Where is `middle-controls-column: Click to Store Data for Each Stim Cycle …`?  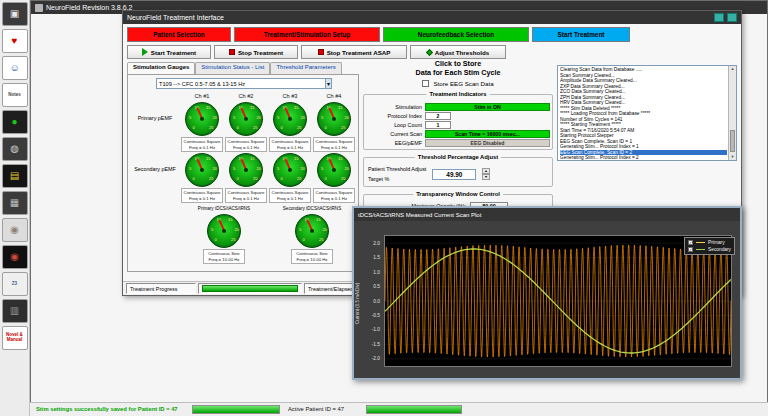 middle-controls-column: Click to Store Data for Each Stim Cycle … is located at coordinates (458, 141).